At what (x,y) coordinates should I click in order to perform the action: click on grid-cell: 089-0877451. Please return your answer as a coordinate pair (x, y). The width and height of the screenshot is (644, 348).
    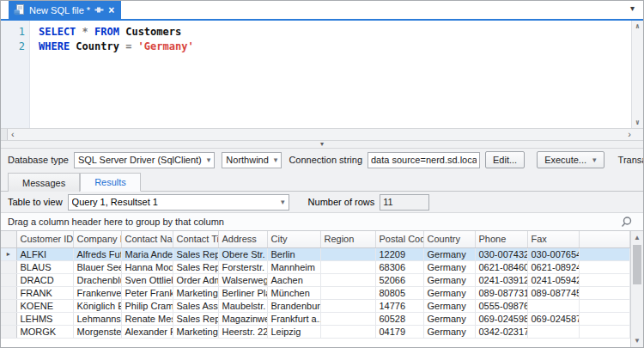
    Looking at the image, I should click on (553, 292).